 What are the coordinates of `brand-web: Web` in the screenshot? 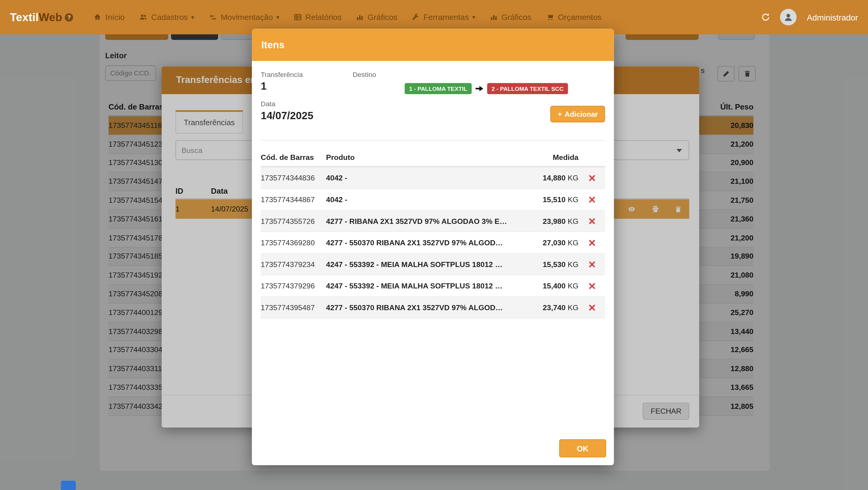 It's located at (51, 17).